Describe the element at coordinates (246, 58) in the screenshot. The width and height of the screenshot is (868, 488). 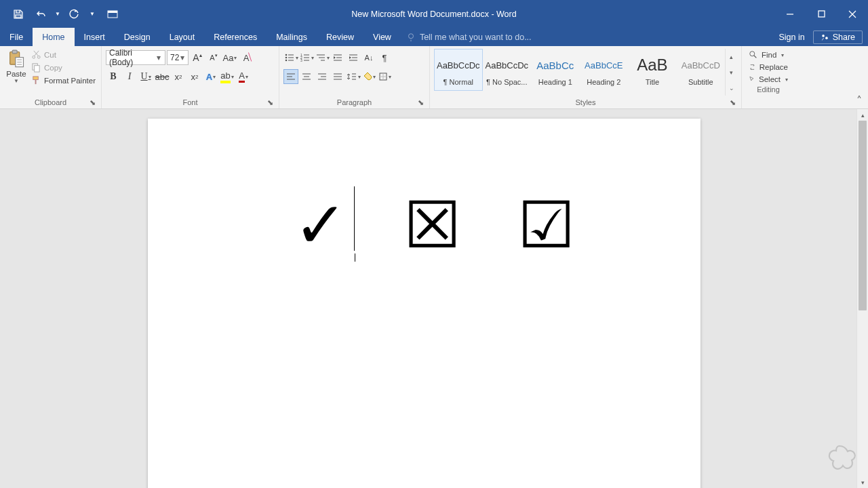
I see `clear-formatting-button: A⧹` at that location.